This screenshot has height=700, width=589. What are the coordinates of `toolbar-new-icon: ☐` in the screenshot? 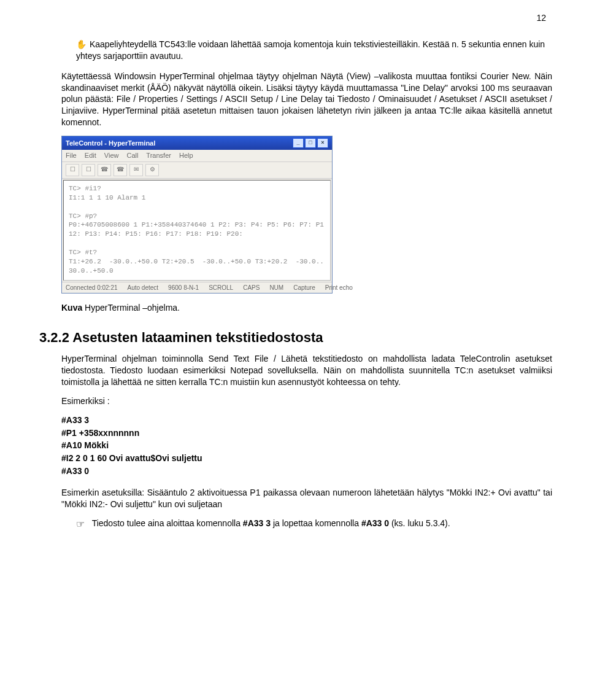 It's located at (72, 170).